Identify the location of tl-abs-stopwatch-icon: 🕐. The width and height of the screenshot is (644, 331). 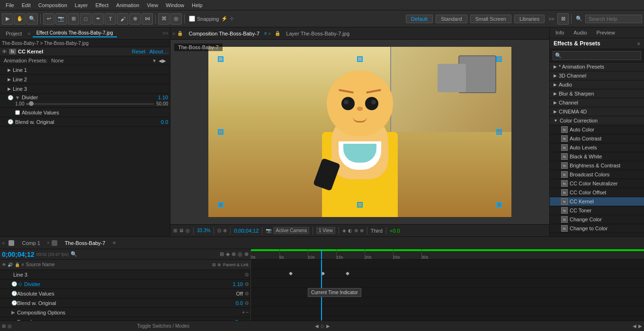
(14, 293).